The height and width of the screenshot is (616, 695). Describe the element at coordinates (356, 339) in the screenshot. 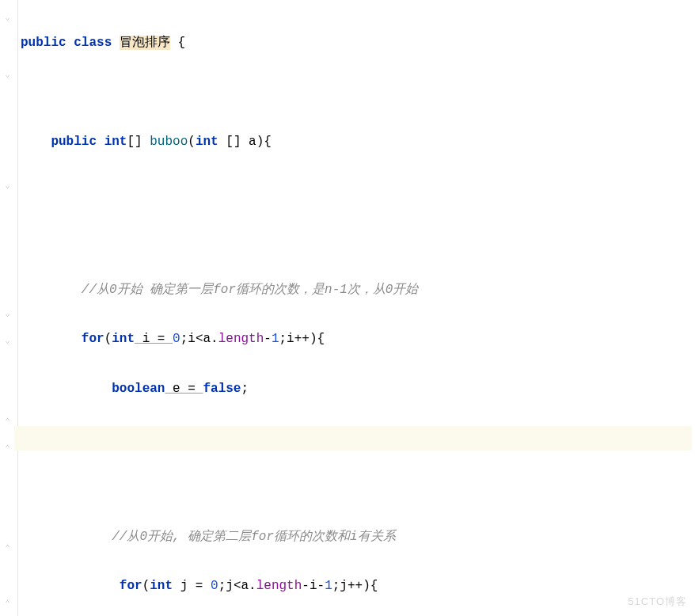

I see `code-line: for(int i = 0;i<a.length-1;i++){` at that location.